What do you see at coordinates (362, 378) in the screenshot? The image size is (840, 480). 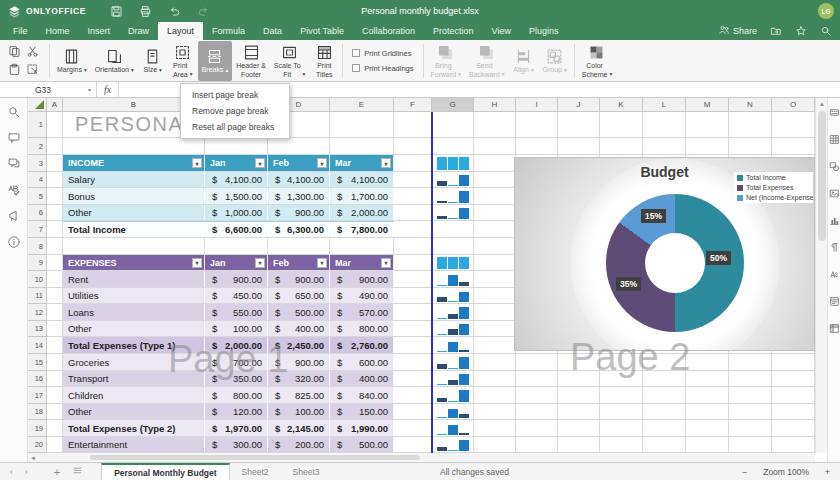 I see `expenses-mar-cell: $400.00` at bounding box center [362, 378].